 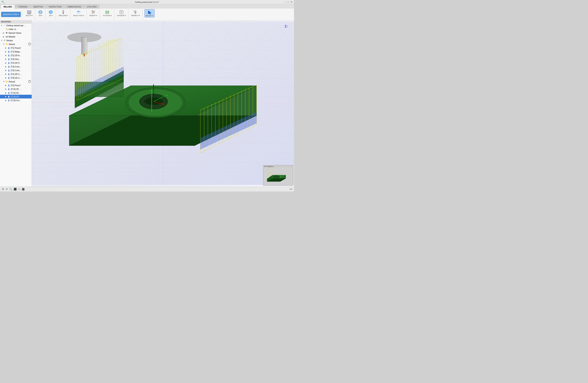 I want to click on browser-item-op6: ▶ ◧ [T3] Cont..., so click(x=16, y=67).